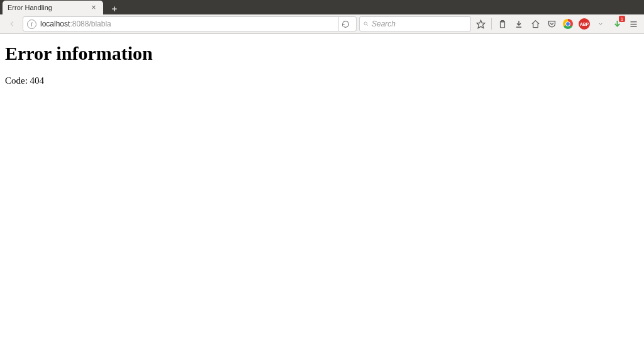 The width and height of the screenshot is (644, 351). What do you see at coordinates (415, 24) in the screenshot?
I see `search-bar` at bounding box center [415, 24].